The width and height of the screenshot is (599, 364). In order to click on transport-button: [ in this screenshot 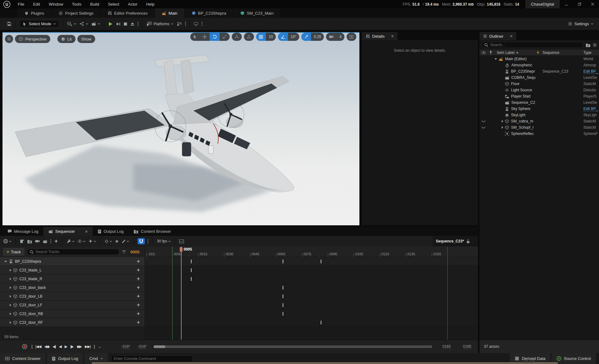, I will do `click(32, 347)`.